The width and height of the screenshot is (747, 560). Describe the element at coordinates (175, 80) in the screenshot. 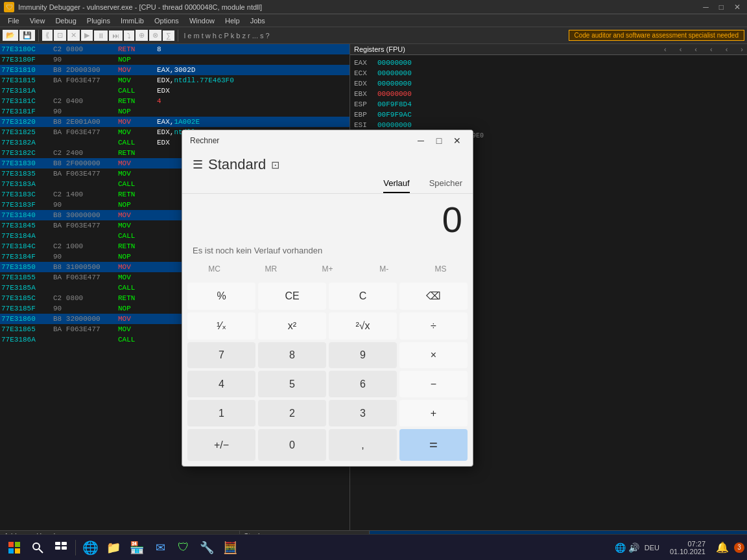

I see `asm-row: 77E31815BA F063E477MOVEDX,ntdll.77E463F0` at that location.